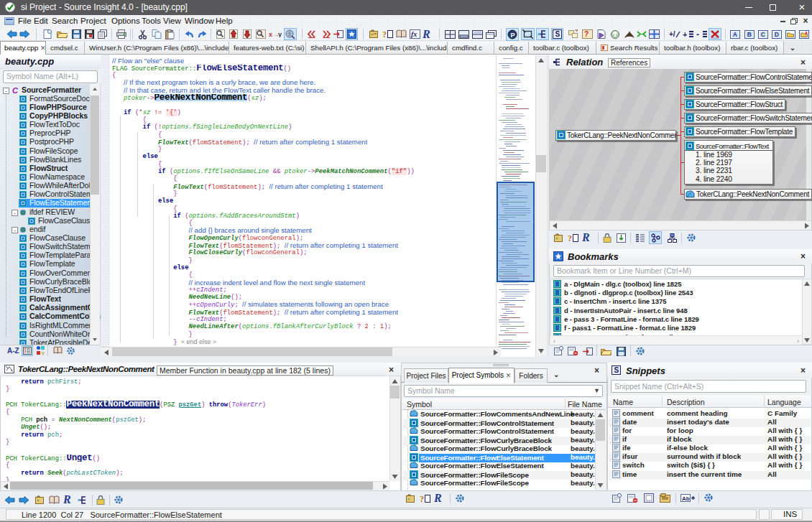  Describe the element at coordinates (777, 34) in the screenshot. I see `svg-text: D` at that location.